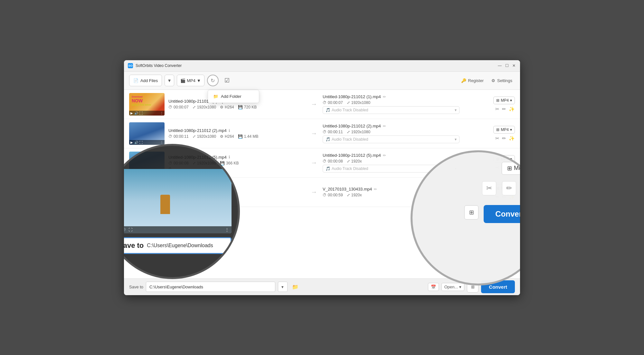  What do you see at coordinates (247, 107) in the screenshot?
I see `file-size: 💾 720 KB` at bounding box center [247, 107].